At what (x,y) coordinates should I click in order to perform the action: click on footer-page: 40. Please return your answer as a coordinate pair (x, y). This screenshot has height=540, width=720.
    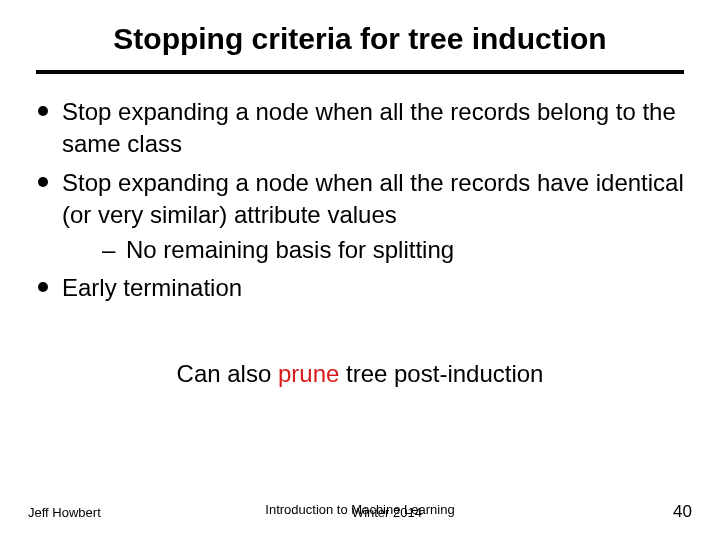
    Looking at the image, I should click on (682, 512).